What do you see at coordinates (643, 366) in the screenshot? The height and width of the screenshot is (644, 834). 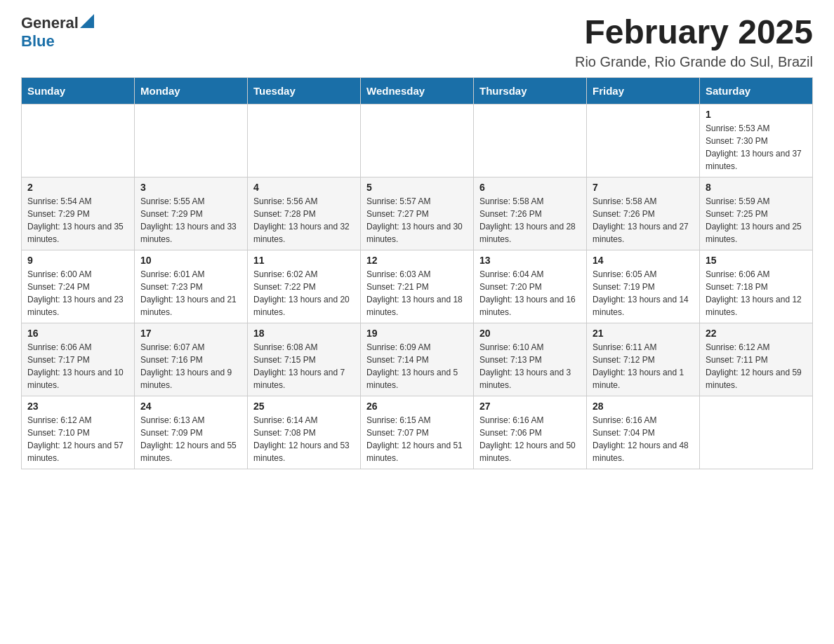 I see `day-info: Sunrise: 6:11 AMSunset: 7:12 PMDaylight:…` at bounding box center [643, 366].